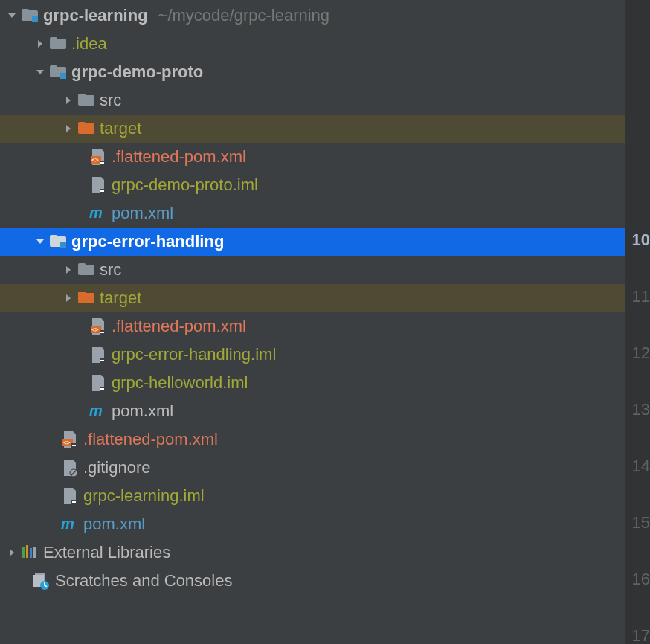  Describe the element at coordinates (312, 468) in the screenshot. I see `tree-row-file: .gitignore` at that location.